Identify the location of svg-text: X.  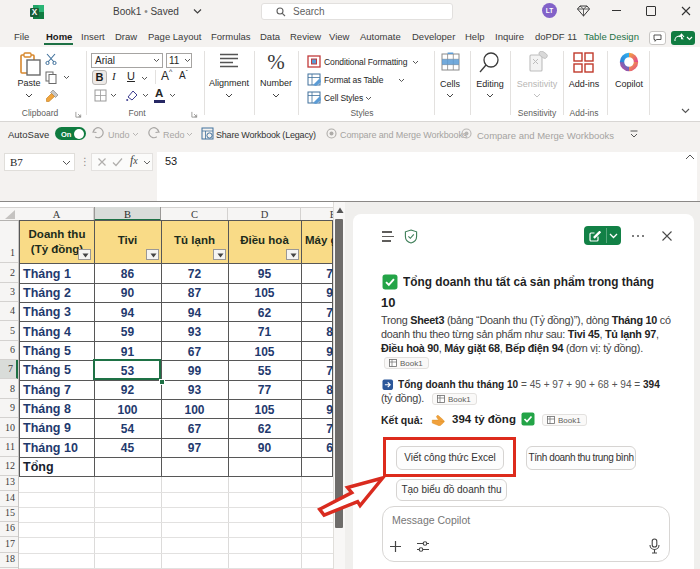
(35, 12).